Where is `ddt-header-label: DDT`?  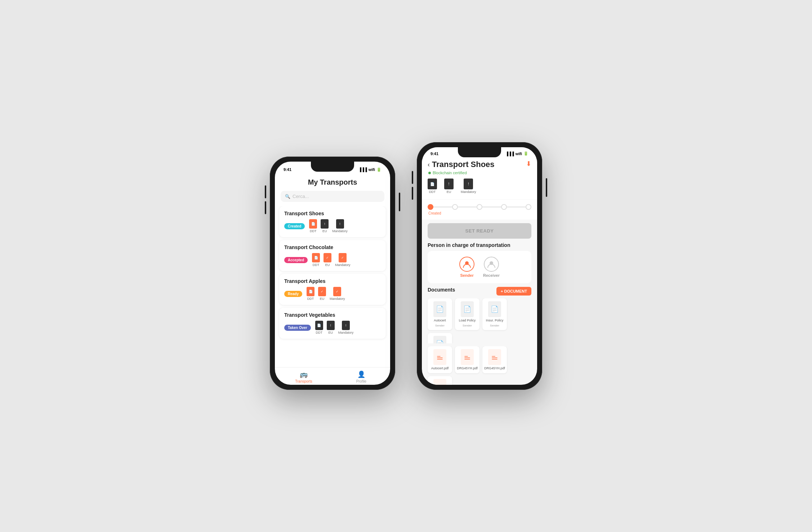
ddt-header-label: DDT is located at coordinates (432, 192).